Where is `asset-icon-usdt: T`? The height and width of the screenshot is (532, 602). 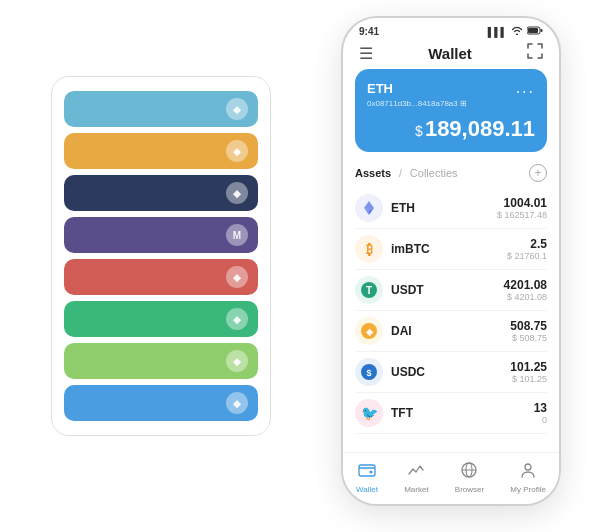 asset-icon-usdt: T is located at coordinates (369, 290).